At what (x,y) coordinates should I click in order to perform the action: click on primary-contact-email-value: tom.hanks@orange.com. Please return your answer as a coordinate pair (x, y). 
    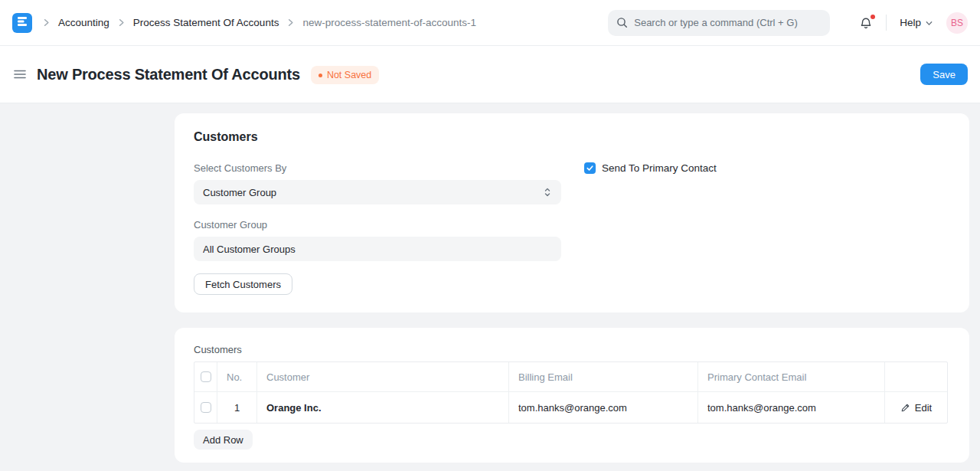
    Looking at the image, I should click on (762, 407).